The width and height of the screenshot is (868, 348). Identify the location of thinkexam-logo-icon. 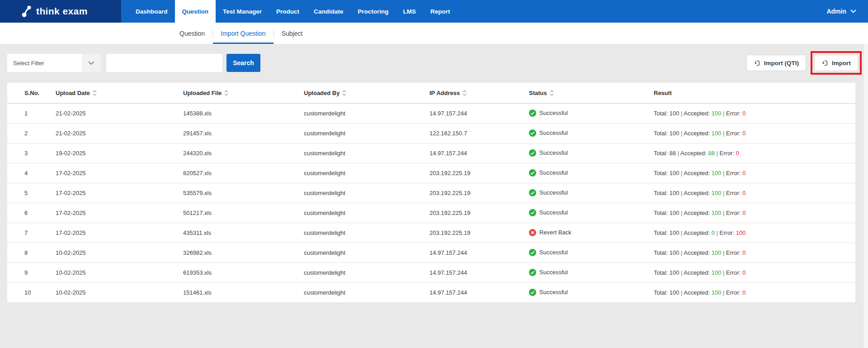
(27, 11).